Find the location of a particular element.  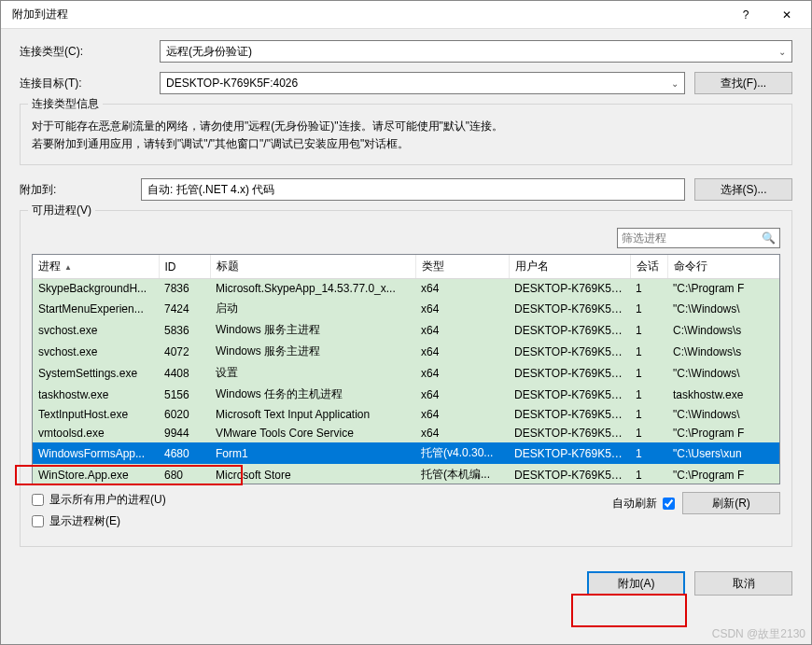

cell-proc: SystemSettings.exe is located at coordinates (95, 373).